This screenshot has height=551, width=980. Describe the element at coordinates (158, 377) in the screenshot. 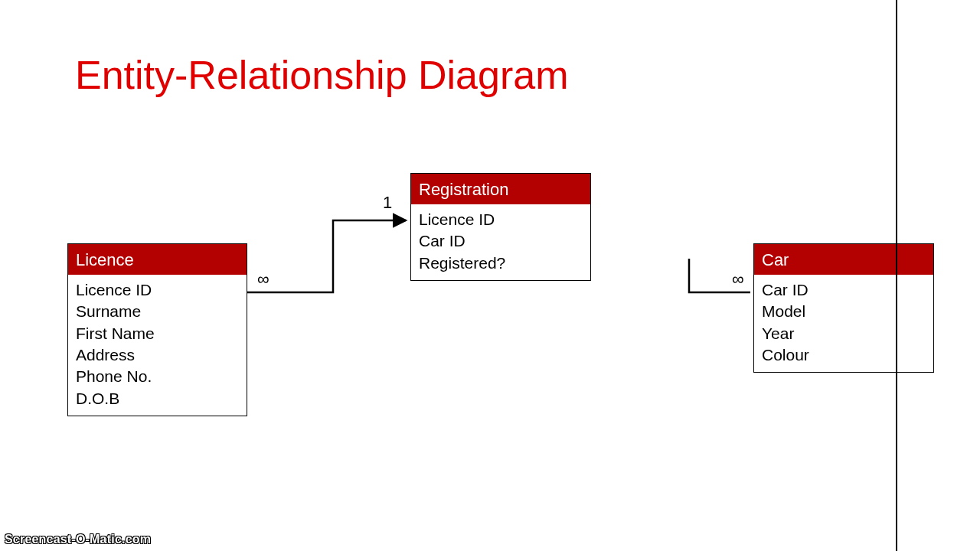

I see `entity-attr: Phone No.` at that location.